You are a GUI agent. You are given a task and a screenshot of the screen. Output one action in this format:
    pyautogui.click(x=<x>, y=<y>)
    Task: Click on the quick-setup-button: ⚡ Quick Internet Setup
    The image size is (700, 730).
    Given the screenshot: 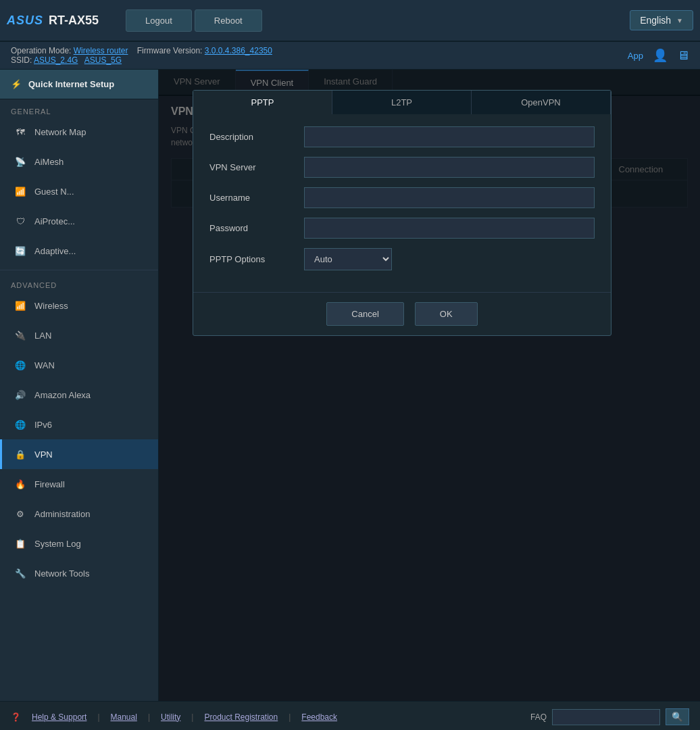 What is the action you would take?
    pyautogui.click(x=79, y=84)
    